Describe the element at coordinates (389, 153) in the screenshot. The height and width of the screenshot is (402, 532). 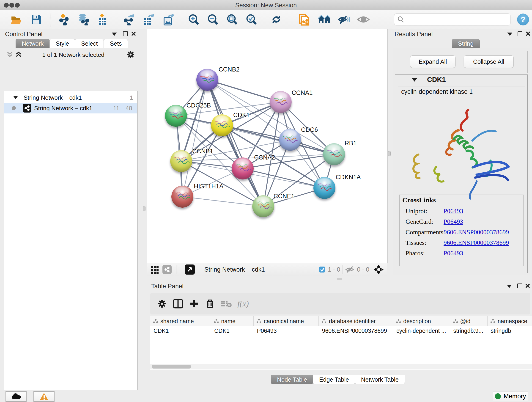
I see `right-splitter-handle` at that location.